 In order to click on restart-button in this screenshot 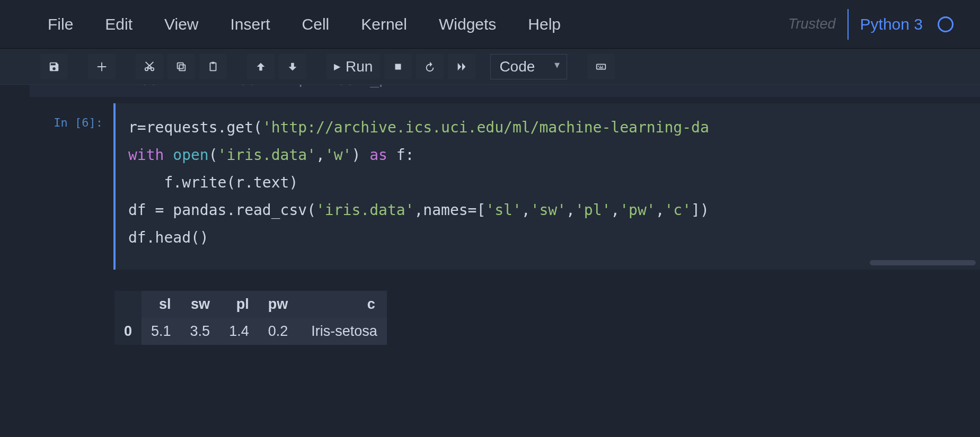, I will do `click(430, 67)`.